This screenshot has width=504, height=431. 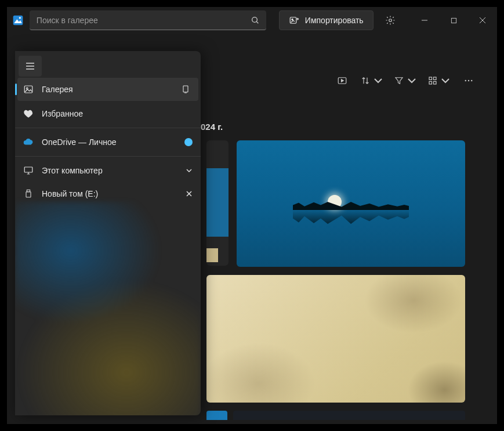 I want to click on date-heading-fragment: 024 г., so click(x=212, y=126).